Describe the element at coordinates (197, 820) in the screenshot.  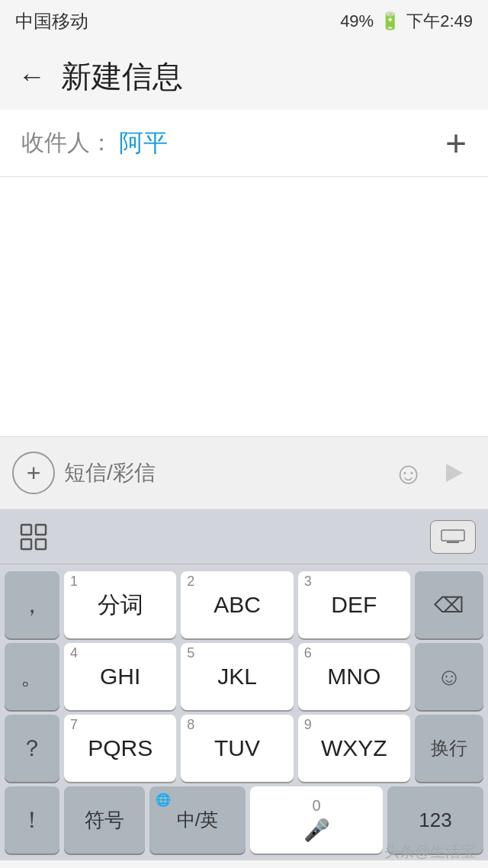
I see `key-lang: 🌐 中/英` at that location.